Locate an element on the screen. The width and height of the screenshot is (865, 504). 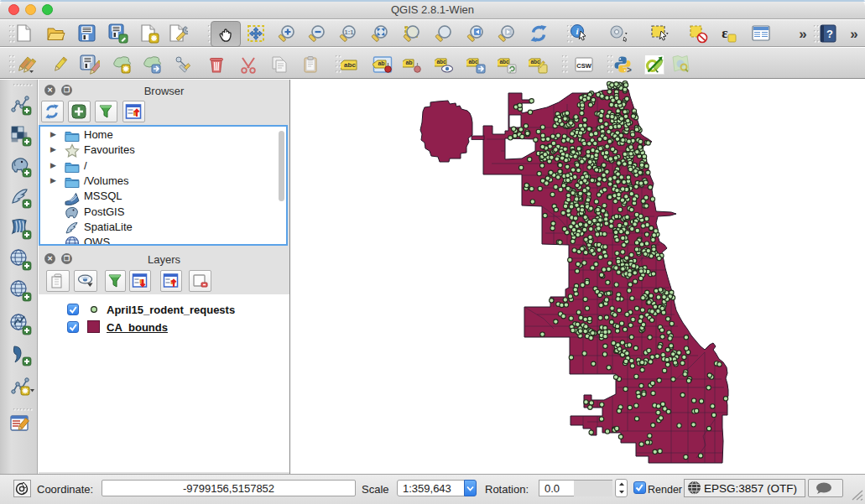
svg-text: CSW is located at coordinates (584, 65).